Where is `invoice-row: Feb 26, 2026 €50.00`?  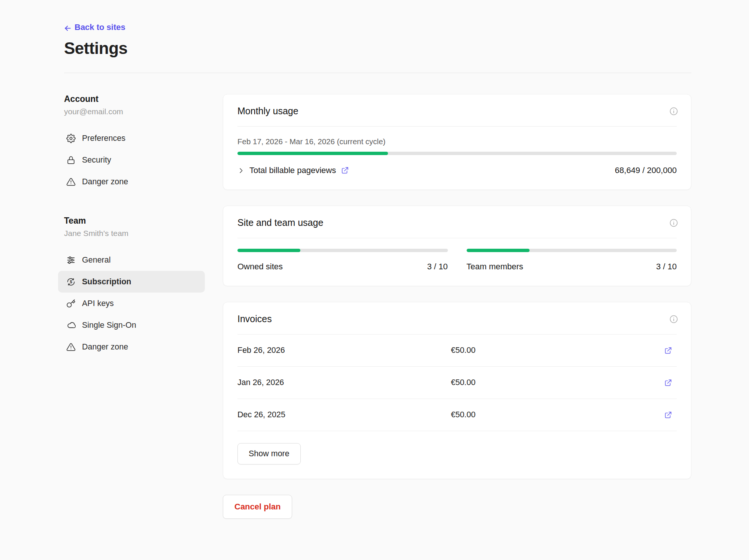
invoice-row: Feb 26, 2026 €50.00 is located at coordinates (457, 351).